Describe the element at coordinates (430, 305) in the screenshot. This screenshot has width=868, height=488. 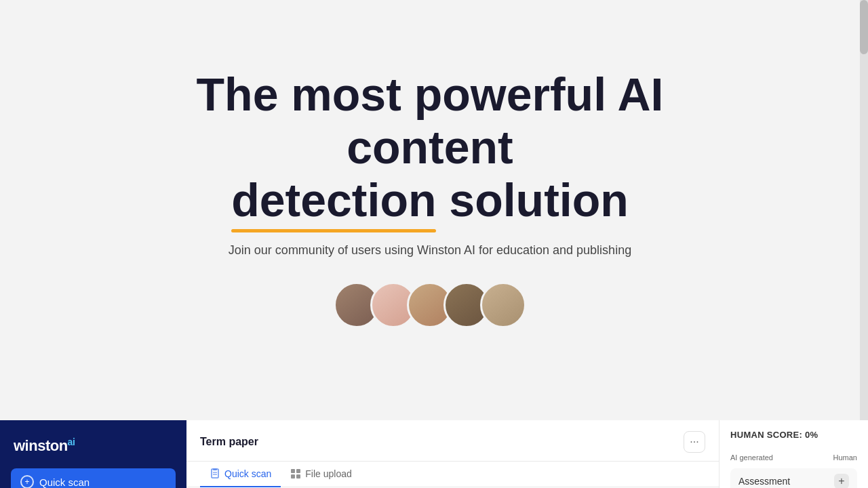
I see `avatars-row` at that location.